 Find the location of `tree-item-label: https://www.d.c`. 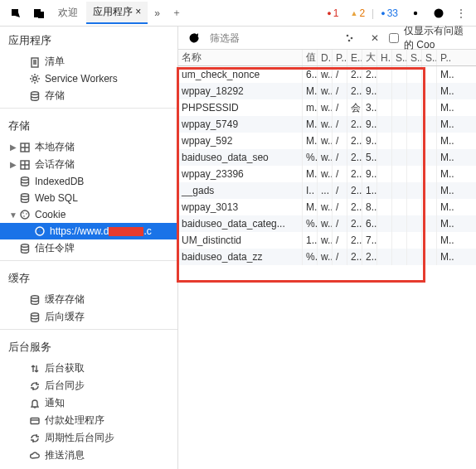

tree-item-label: https://www.d.c is located at coordinates (101, 231).